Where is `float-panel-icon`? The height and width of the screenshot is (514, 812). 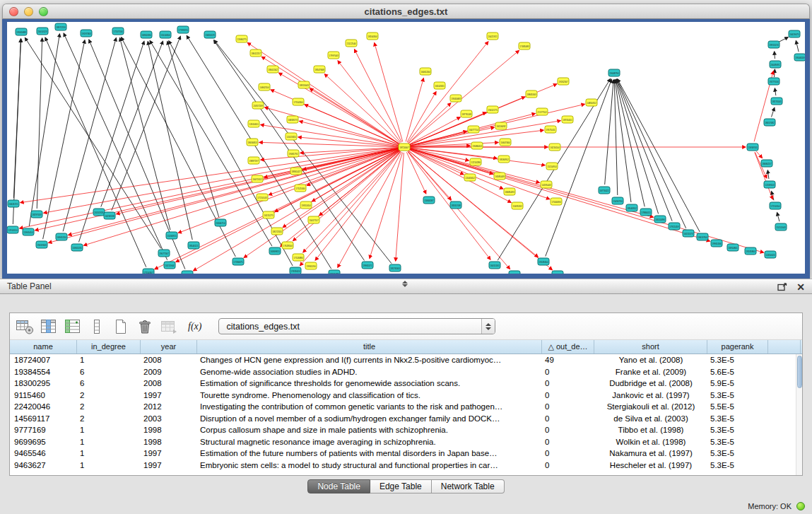 float-panel-icon is located at coordinates (782, 287).